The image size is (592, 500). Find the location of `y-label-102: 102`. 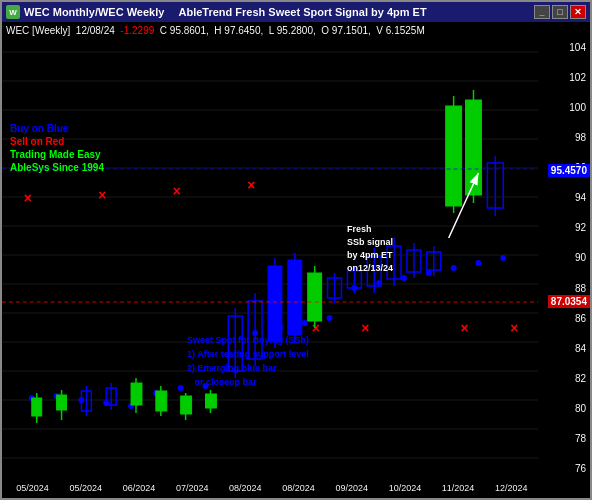

y-label-102: 102 is located at coordinates (564, 78).